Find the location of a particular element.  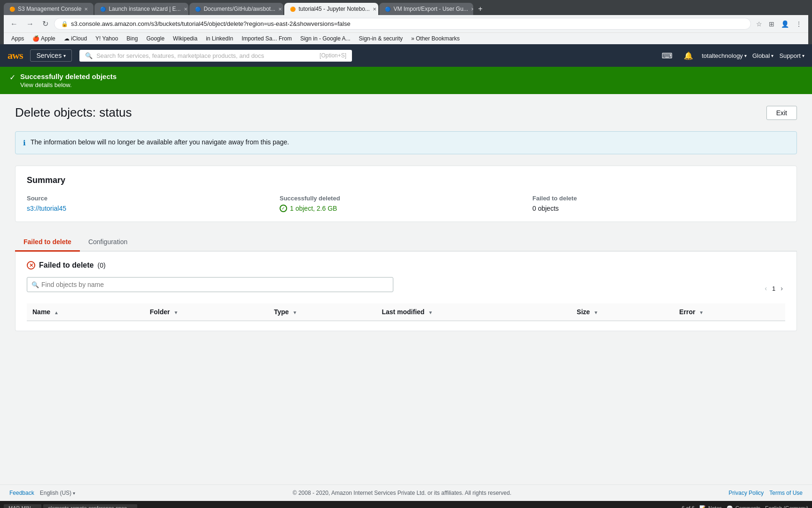

table-header: Name ▲ Folder ▼ Type ▼ Last modified ▼ is located at coordinates (406, 312).